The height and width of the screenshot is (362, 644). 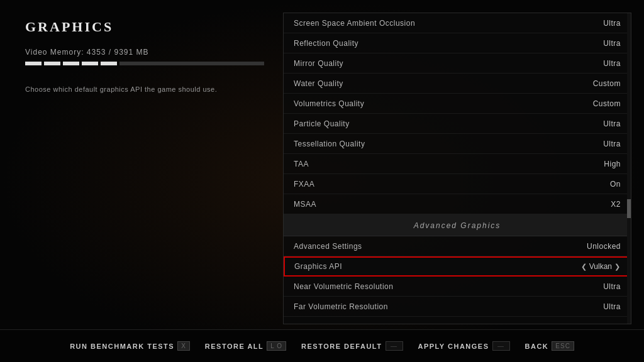 What do you see at coordinates (457, 23) in the screenshot?
I see `setting-row-ssao: Screen Space Ambient Occlusion Ultra` at bounding box center [457, 23].